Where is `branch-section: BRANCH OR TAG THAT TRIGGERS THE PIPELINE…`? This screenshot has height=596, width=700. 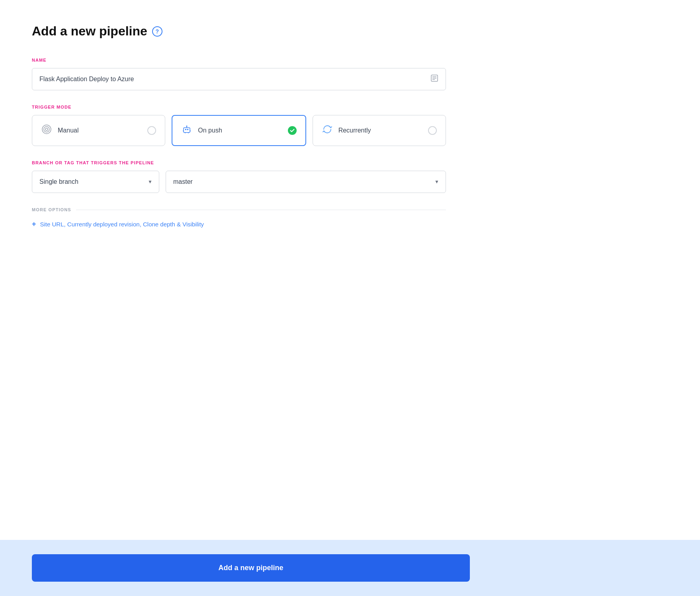 branch-section: BRANCH OR TAG THAT TRIGGERS THE PIPELINE… is located at coordinates (239, 177).